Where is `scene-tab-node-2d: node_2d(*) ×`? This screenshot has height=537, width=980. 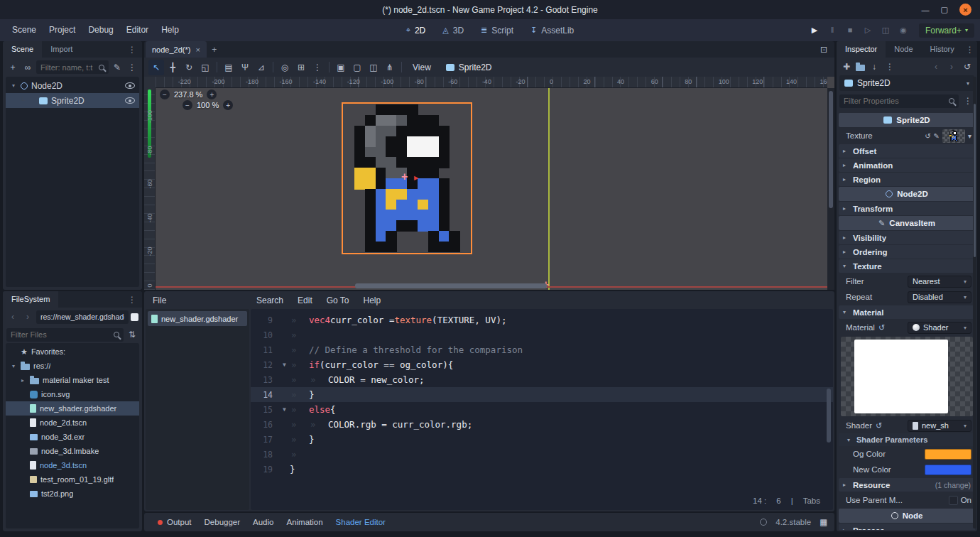 scene-tab-node-2d: node_2d(*) × is located at coordinates (176, 50).